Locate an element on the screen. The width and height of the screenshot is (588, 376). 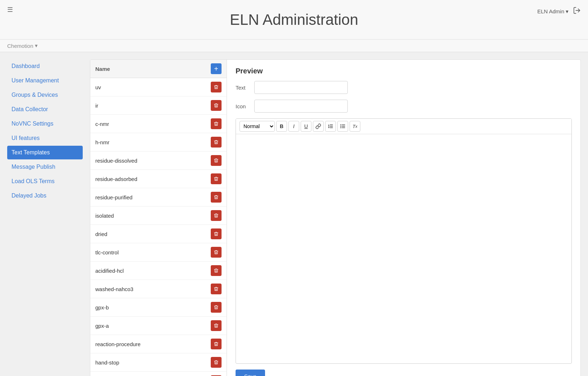
format-select: NormalHeading 1Heading 2Heading 3 is located at coordinates (257, 126).